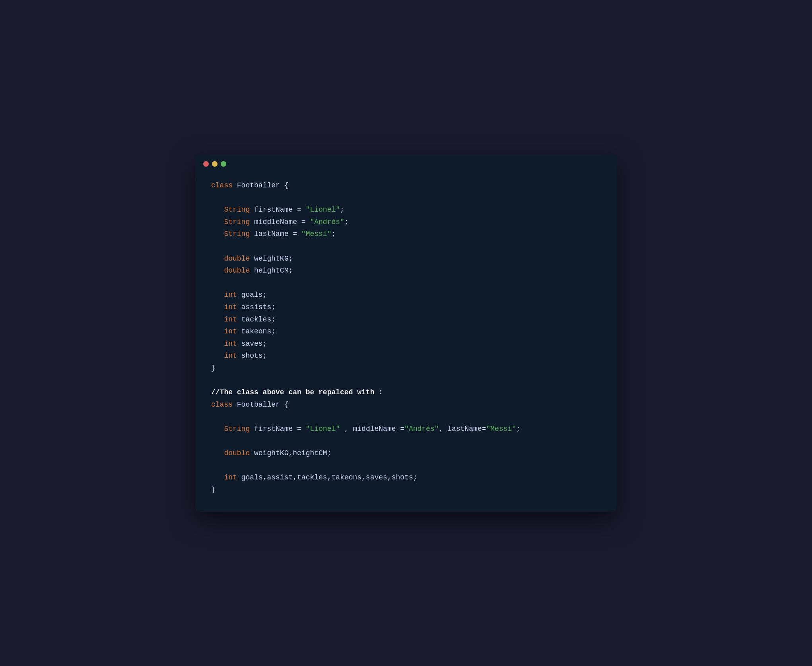 Image resolution: width=812 pixels, height=666 pixels. I want to click on code-line: int tackles;, so click(406, 320).